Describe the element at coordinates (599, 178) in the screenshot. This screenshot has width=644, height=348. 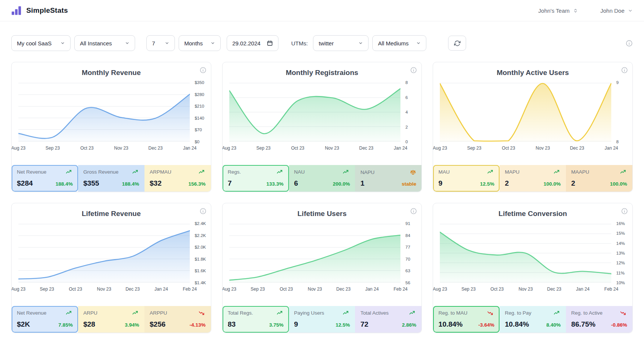
I see `stat-tile-maapu: MAAPU2100.0%` at that location.